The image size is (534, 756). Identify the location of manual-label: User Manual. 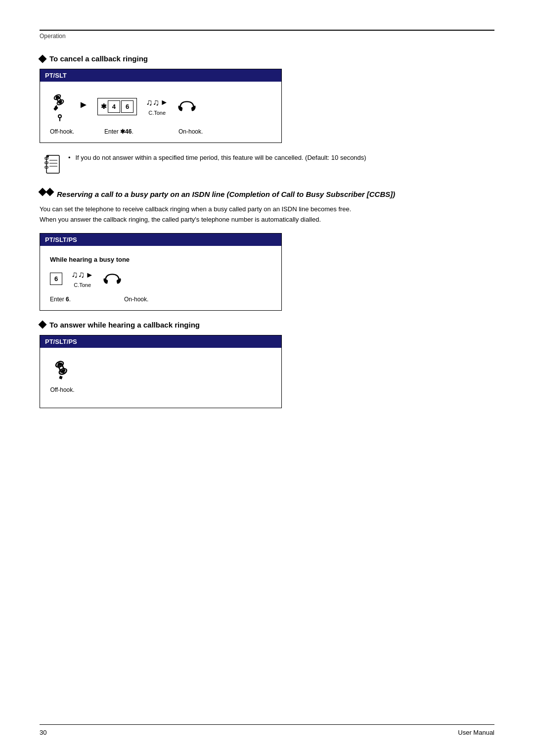
(476, 732).